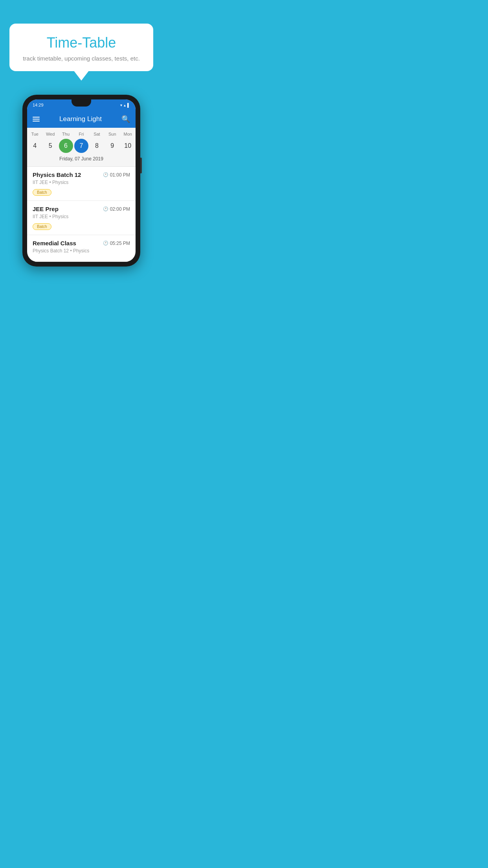 The width and height of the screenshot is (488, 868). I want to click on status-icons: ▾ ▴ ▌, so click(125, 105).